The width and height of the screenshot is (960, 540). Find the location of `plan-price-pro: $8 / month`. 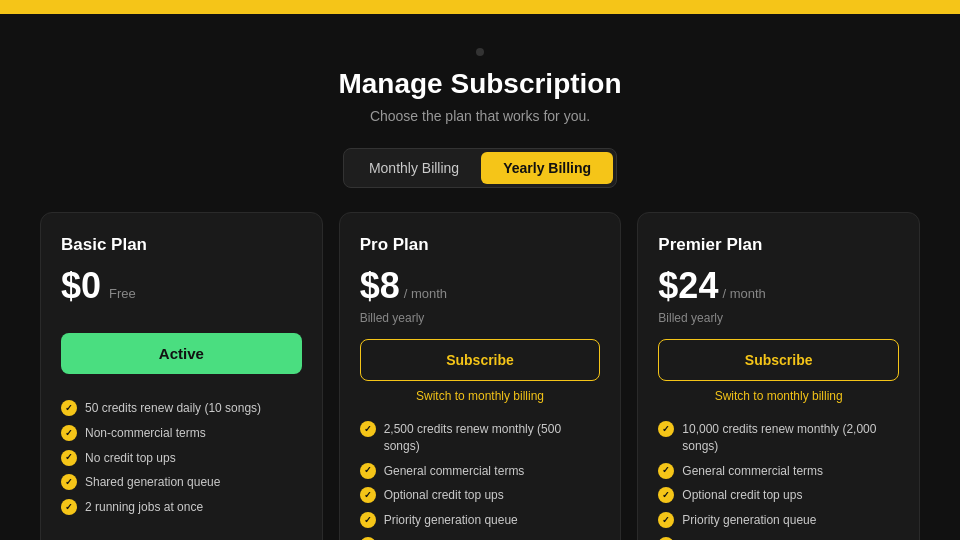

plan-price-pro: $8 / month is located at coordinates (480, 286).